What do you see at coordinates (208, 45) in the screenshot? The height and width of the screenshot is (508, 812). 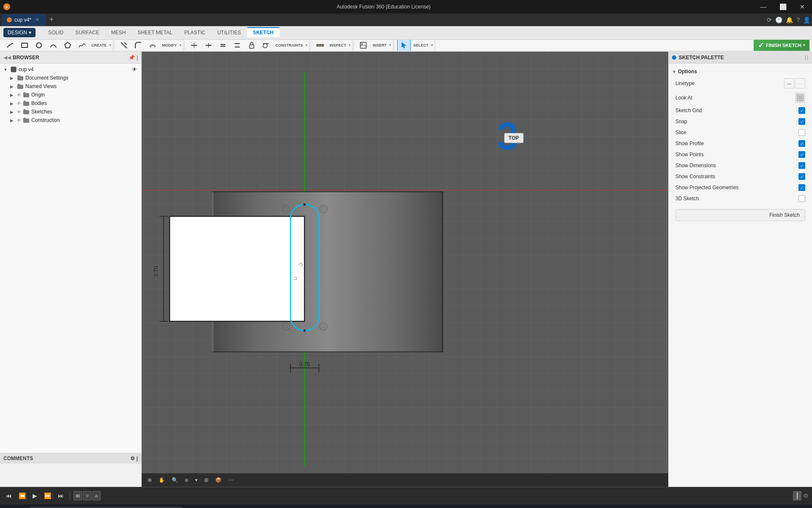 I see `horizontal-tool` at bounding box center [208, 45].